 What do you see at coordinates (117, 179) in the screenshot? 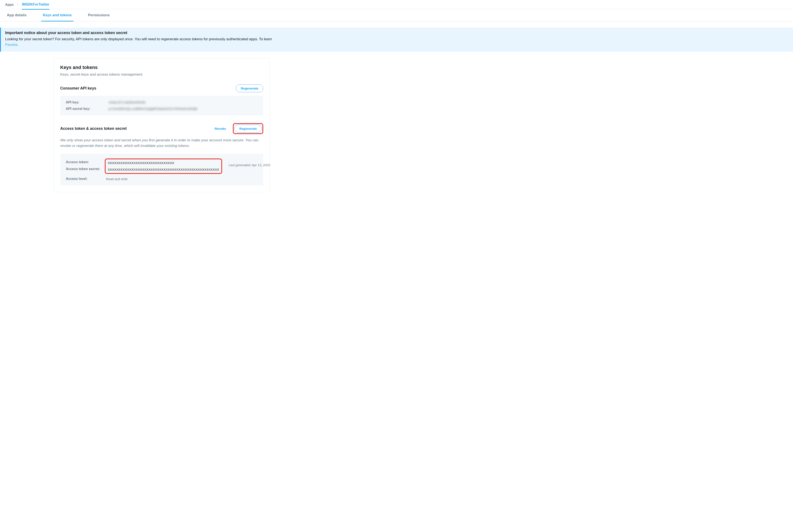
I see `access-level-value: Read and write` at bounding box center [117, 179].